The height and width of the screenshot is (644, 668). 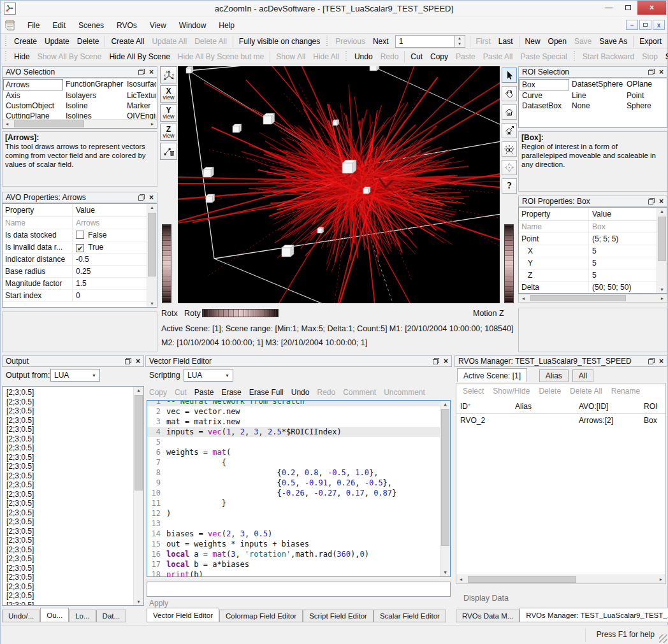 I want to click on toolbar-button-show-all: Show All, so click(x=291, y=57).